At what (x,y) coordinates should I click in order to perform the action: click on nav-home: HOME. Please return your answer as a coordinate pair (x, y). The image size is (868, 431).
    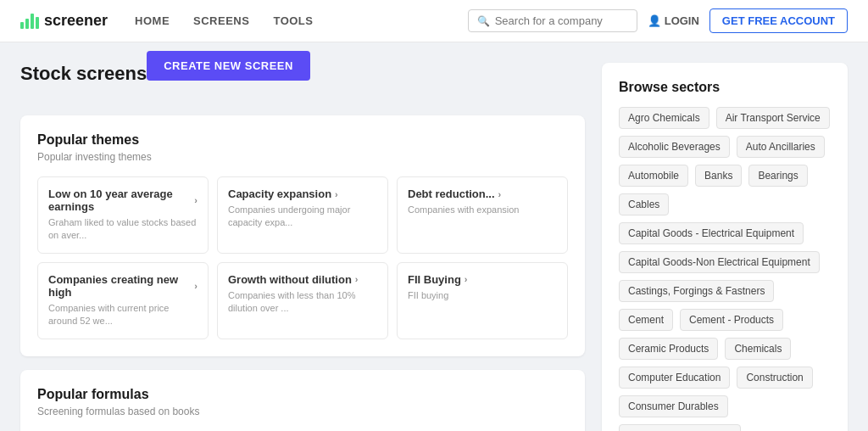
    Looking at the image, I should click on (153, 20).